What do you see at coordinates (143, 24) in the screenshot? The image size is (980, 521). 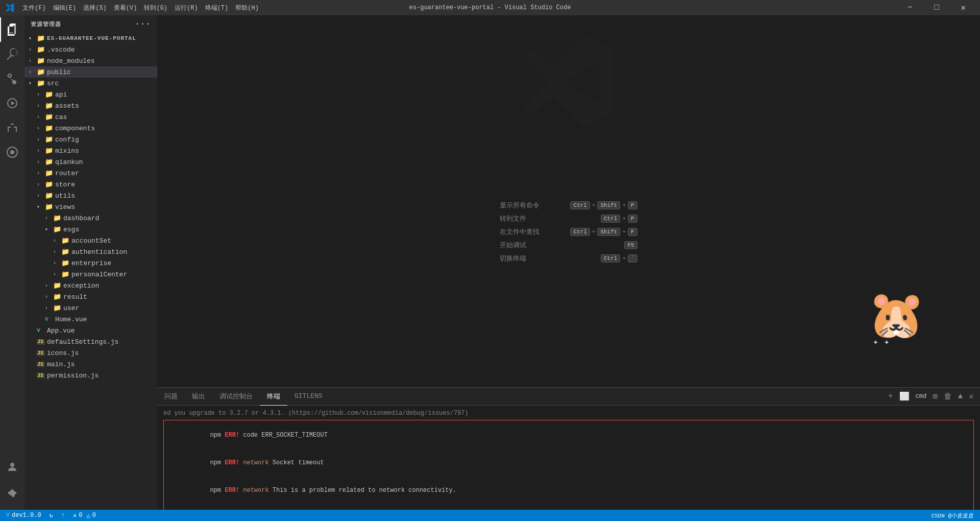 I see `sidebar-more-button: ···` at bounding box center [143, 24].